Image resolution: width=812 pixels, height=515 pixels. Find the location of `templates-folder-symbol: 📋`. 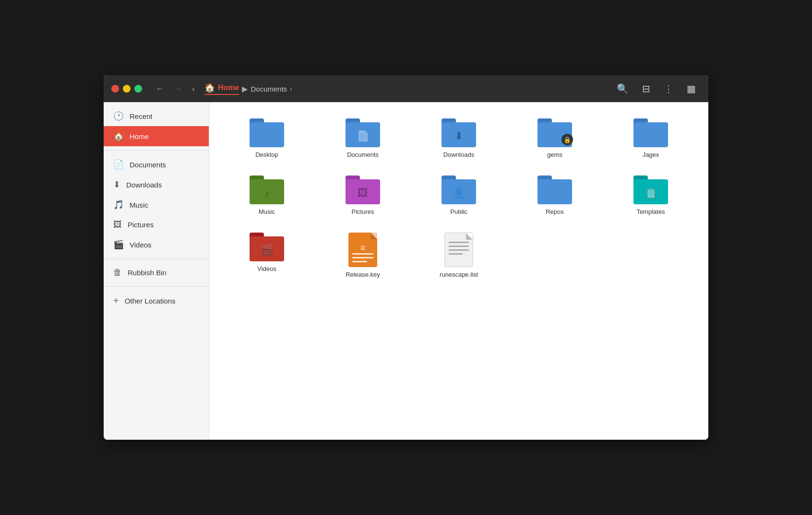

templates-folder-symbol: 📋 is located at coordinates (651, 193).